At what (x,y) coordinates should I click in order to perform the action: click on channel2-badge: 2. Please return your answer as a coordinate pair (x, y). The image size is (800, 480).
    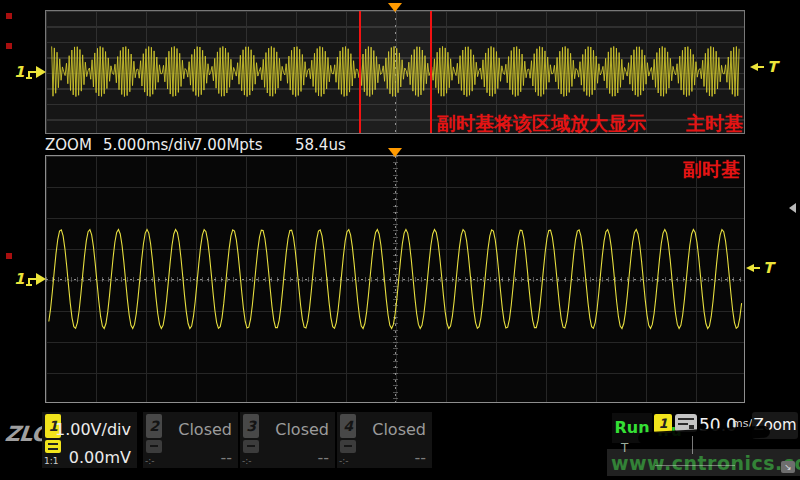
    Looking at the image, I should click on (154, 426).